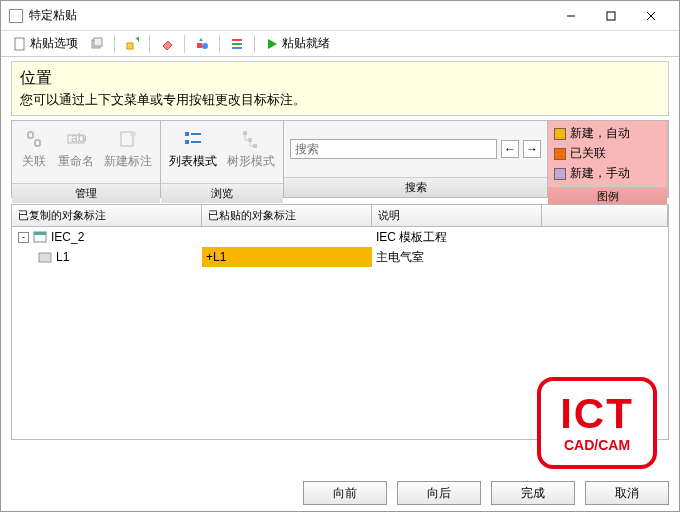 This screenshot has height=512, width=680. Describe the element at coordinates (611, 16) in the screenshot. I see `maximize-button` at that location.